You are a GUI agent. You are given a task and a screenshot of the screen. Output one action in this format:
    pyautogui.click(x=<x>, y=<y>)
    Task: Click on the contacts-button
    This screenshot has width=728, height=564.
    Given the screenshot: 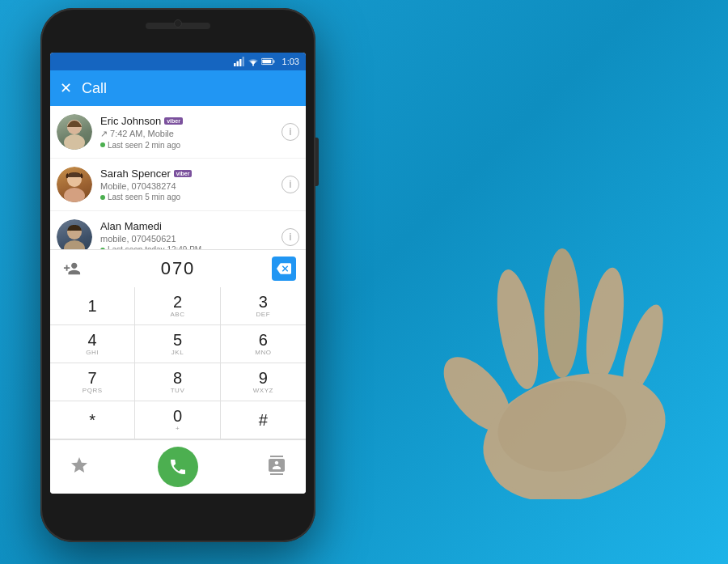 What is the action you would take?
    pyautogui.click(x=277, y=468)
    